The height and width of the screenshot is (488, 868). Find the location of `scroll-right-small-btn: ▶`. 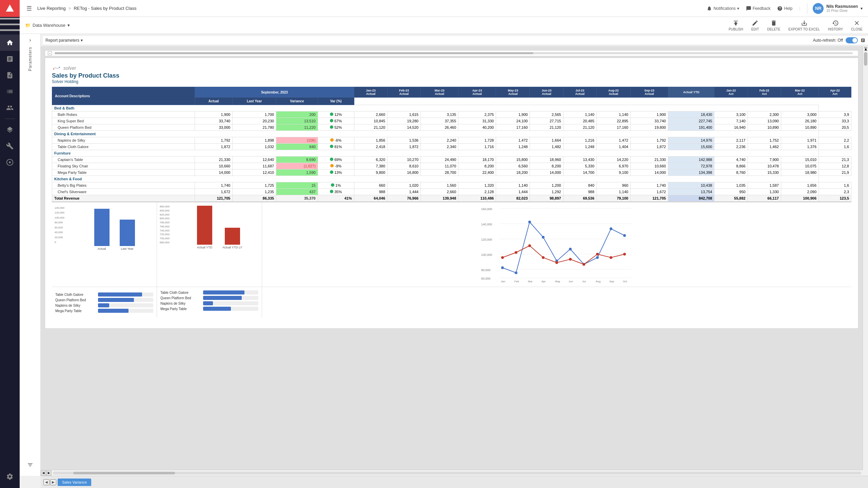

scroll-right-small-btn: ▶ is located at coordinates (49, 473).